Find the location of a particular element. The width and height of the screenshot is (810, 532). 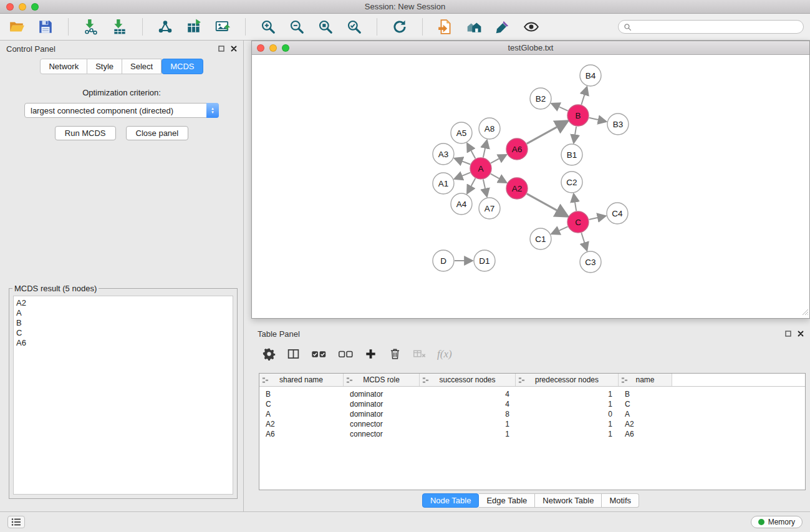

settings-button is located at coordinates (269, 354).